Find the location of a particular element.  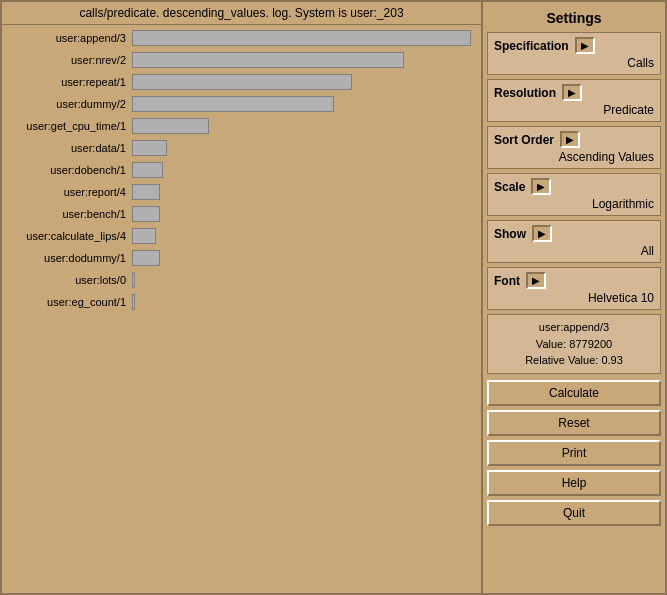

chart-title: calls/predicate. descending_values. log.… is located at coordinates (242, 14).